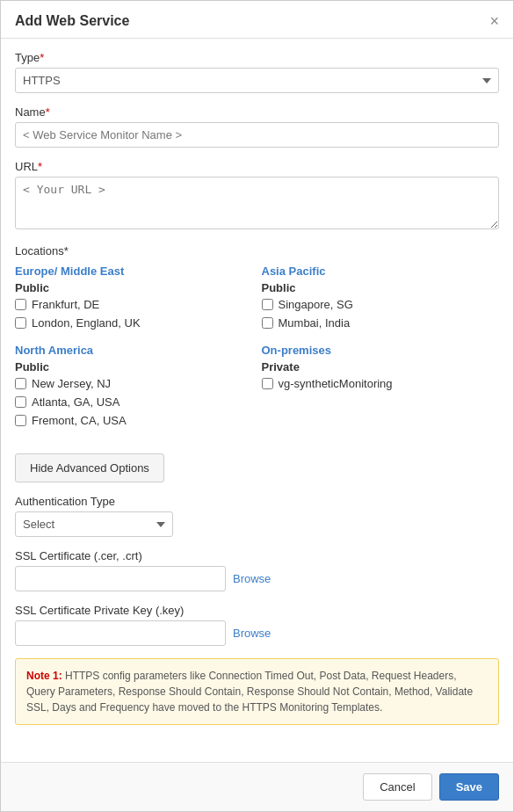 The width and height of the screenshot is (514, 812). Describe the element at coordinates (251, 578) in the screenshot. I see `ssl-cert-browse-button: Browse` at that location.